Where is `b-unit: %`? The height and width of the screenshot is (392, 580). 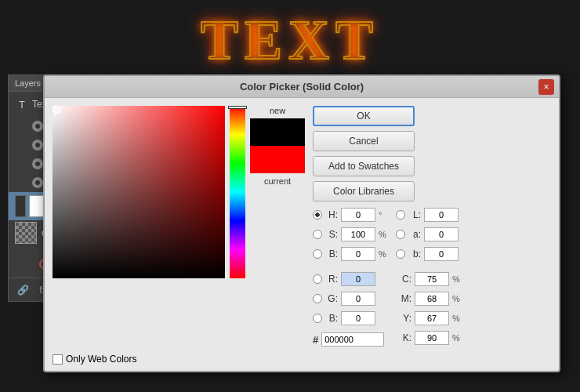 b-unit: % is located at coordinates (384, 254).